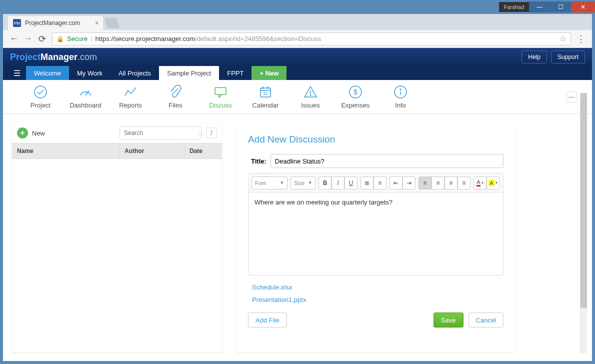 This screenshot has width=595, height=364. Describe the element at coordinates (266, 97) in the screenshot. I see `tool-calendar: 31 Calendar` at that location.